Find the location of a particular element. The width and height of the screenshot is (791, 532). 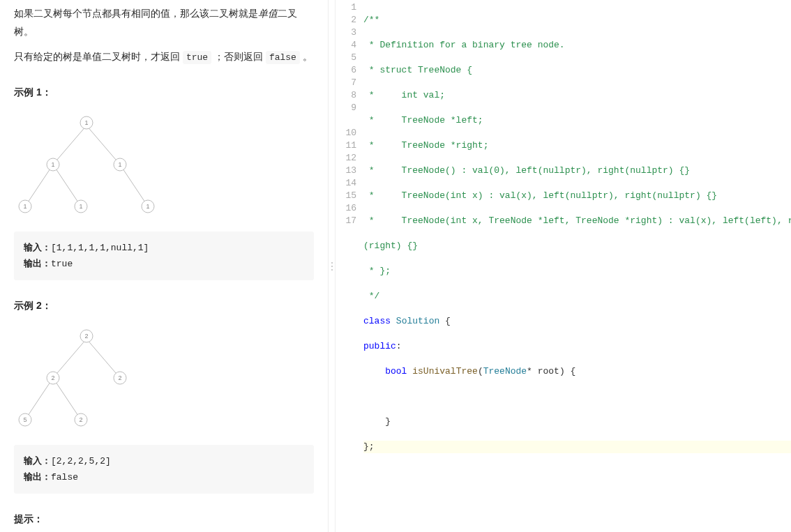

example1-tree-image: 1 1 1 1 1 1 is located at coordinates (86, 166).